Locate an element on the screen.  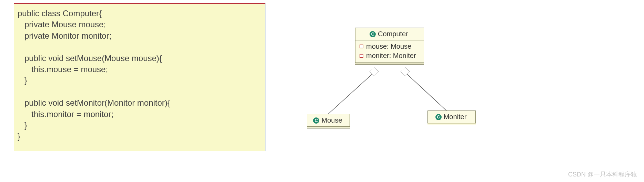
uml-class-title: C Mouse is located at coordinates (328, 120).